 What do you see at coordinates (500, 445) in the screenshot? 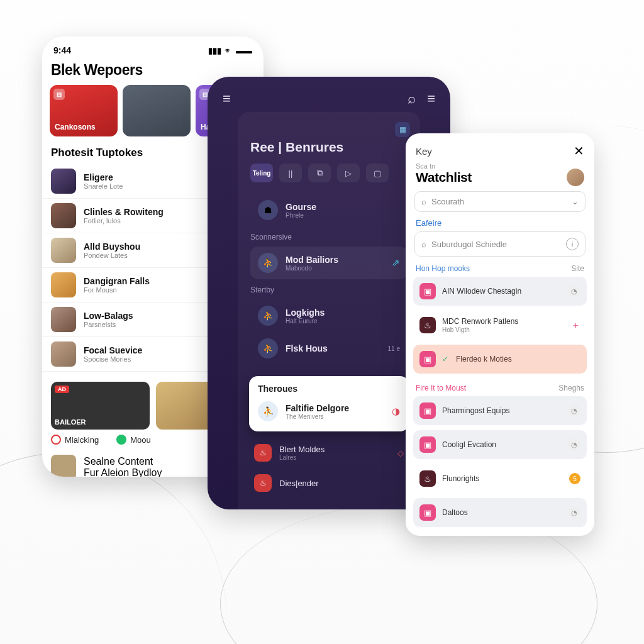
I see `watchlist-item: ▣ Cooligl Evcation ◔` at bounding box center [500, 445].